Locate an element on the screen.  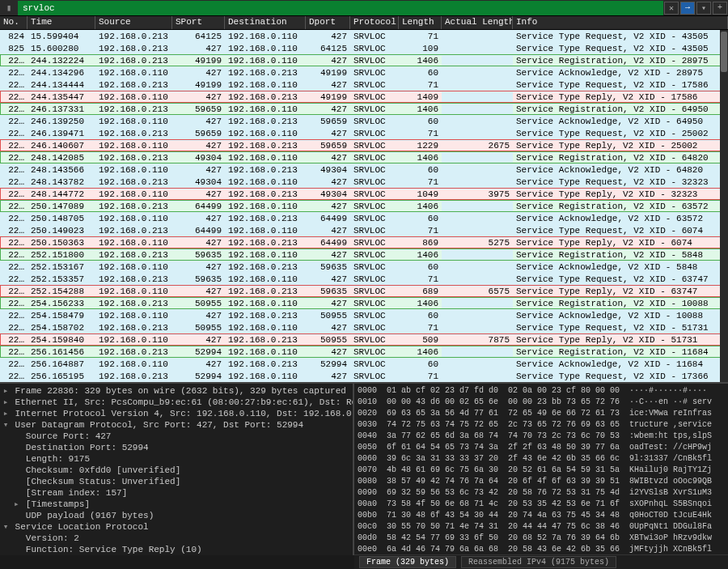
hex-line: 0040 3a 77 62 65 6d 3a 68 74 74 70 73 2c… is located at coordinates (541, 436).